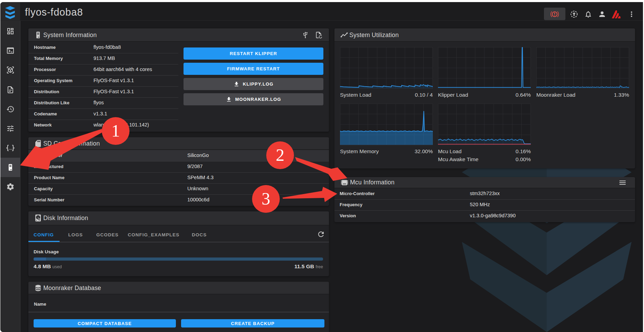 Image resolution: width=644 pixels, height=332 pixels. I want to click on svg-text: 2, so click(280, 155).